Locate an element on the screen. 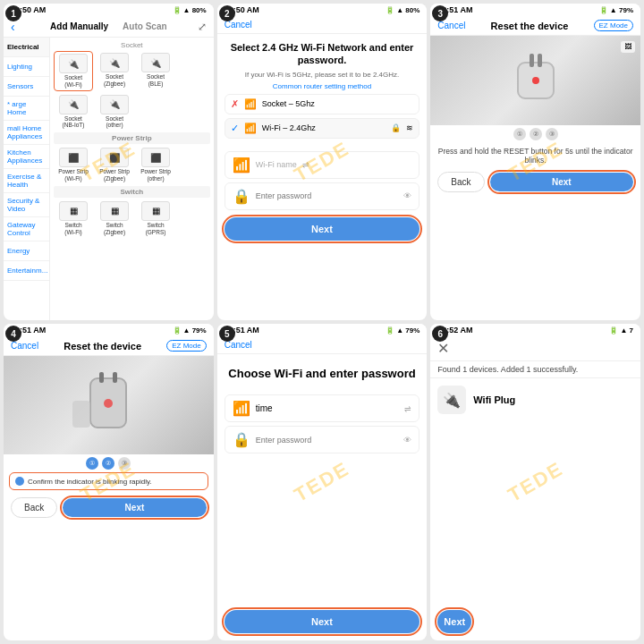 The width and height of the screenshot is (644, 644). socket-ble-icon: 🔌 is located at coordinates (156, 63).